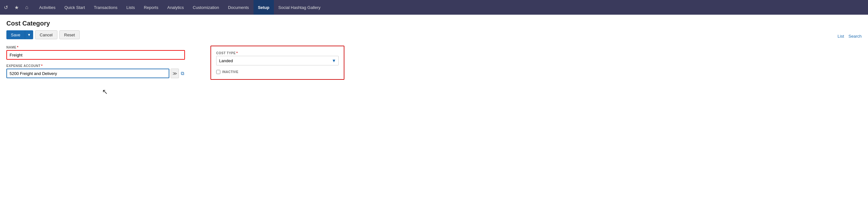 The height and width of the screenshot is (224, 868). What do you see at coordinates (16, 35) in the screenshot?
I see `save-button: Save` at bounding box center [16, 35].